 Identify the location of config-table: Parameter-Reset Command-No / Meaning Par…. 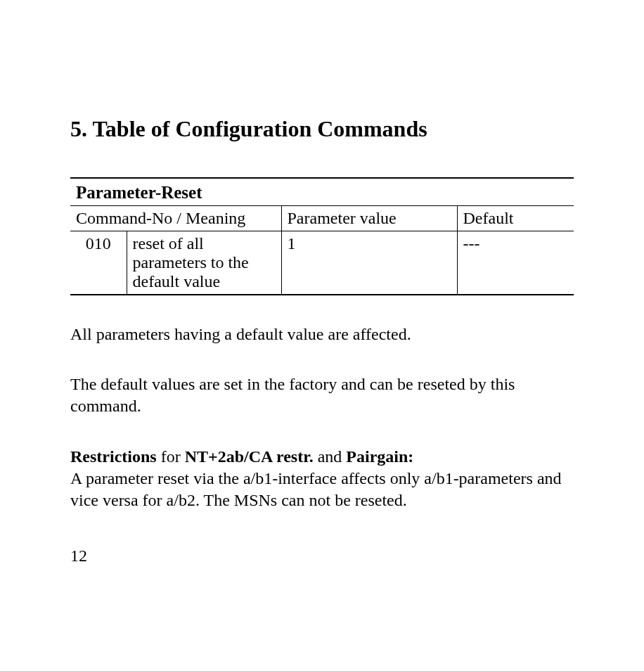
(322, 236).